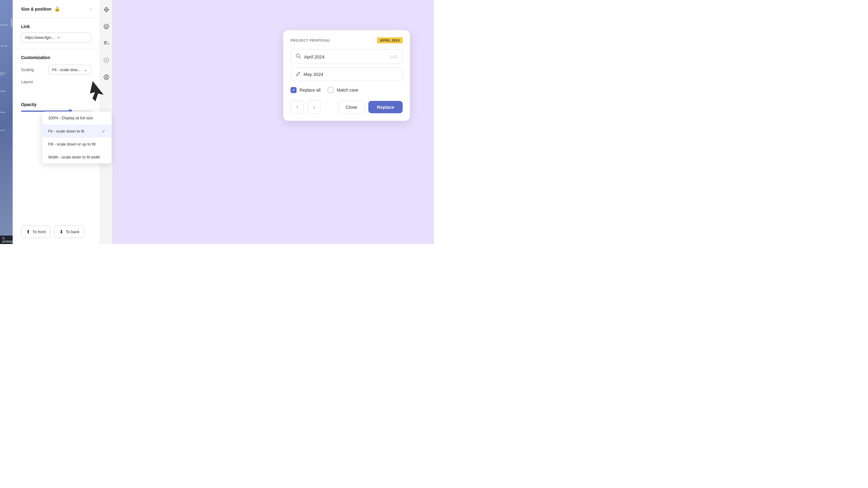 This screenshot has width=868, height=488. I want to click on map-label-brasilia: BRASILIA, so click(3, 74).